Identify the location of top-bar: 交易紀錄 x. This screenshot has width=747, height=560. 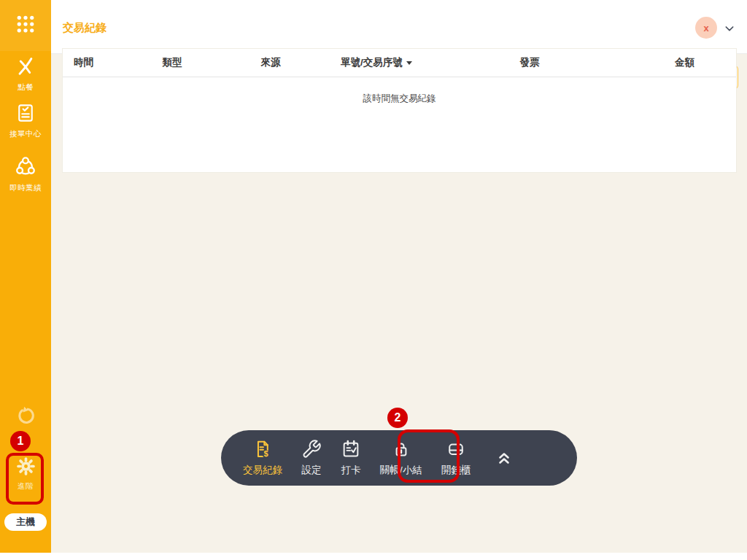
(399, 27).